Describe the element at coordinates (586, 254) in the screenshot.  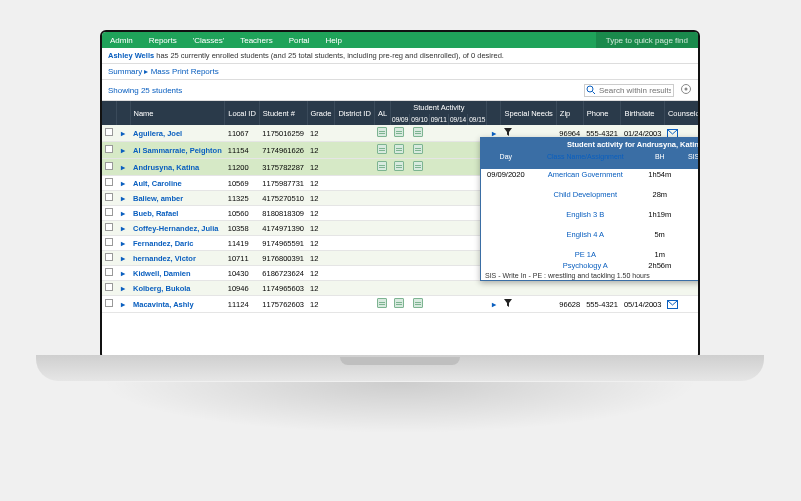
I see `popup-class-link: PE 1A` at that location.